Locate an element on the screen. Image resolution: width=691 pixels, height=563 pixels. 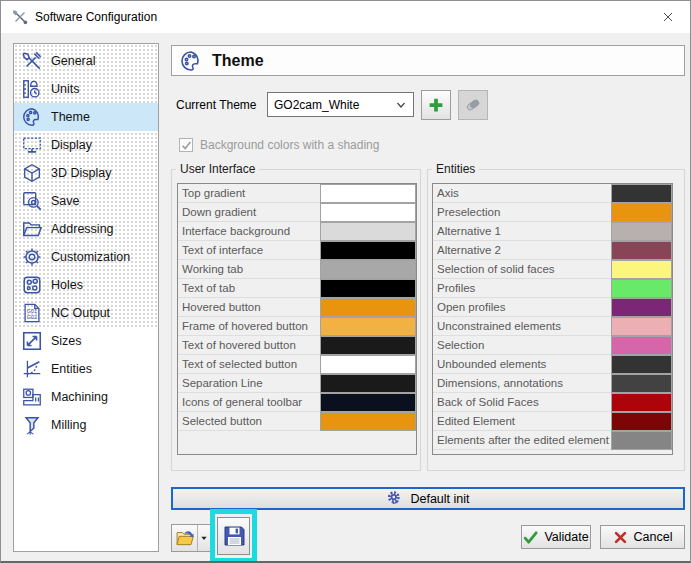
color-row-label: Unconstrained elements is located at coordinates (522, 326).